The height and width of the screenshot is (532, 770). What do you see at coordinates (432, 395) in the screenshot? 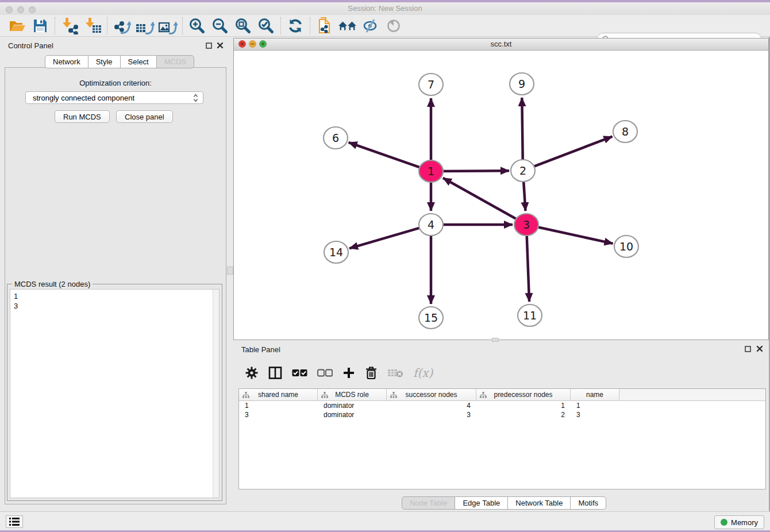
I see `column-header-successor-nodes: successor nodes` at bounding box center [432, 395].